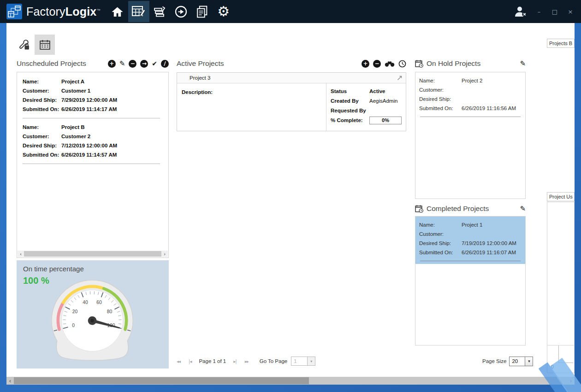 The image size is (581, 392). I want to click on move-project-button: →, so click(144, 64).